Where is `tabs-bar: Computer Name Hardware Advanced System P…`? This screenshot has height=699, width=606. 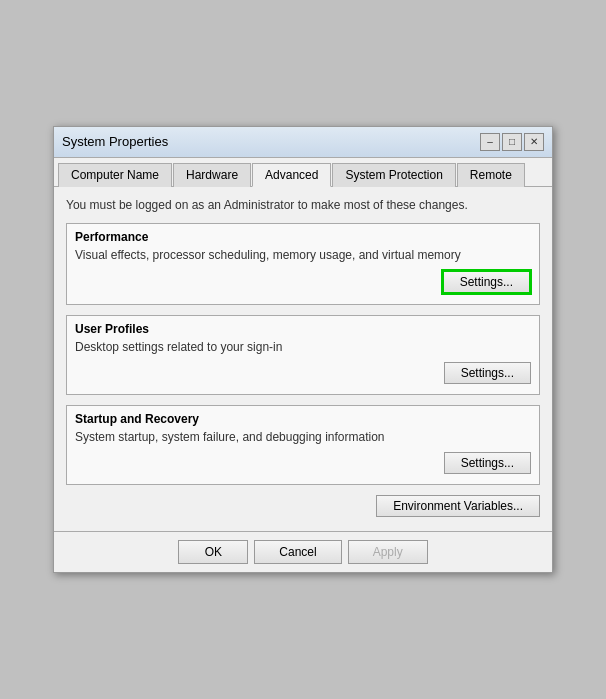 tabs-bar: Computer Name Hardware Advanced System P… is located at coordinates (303, 172).